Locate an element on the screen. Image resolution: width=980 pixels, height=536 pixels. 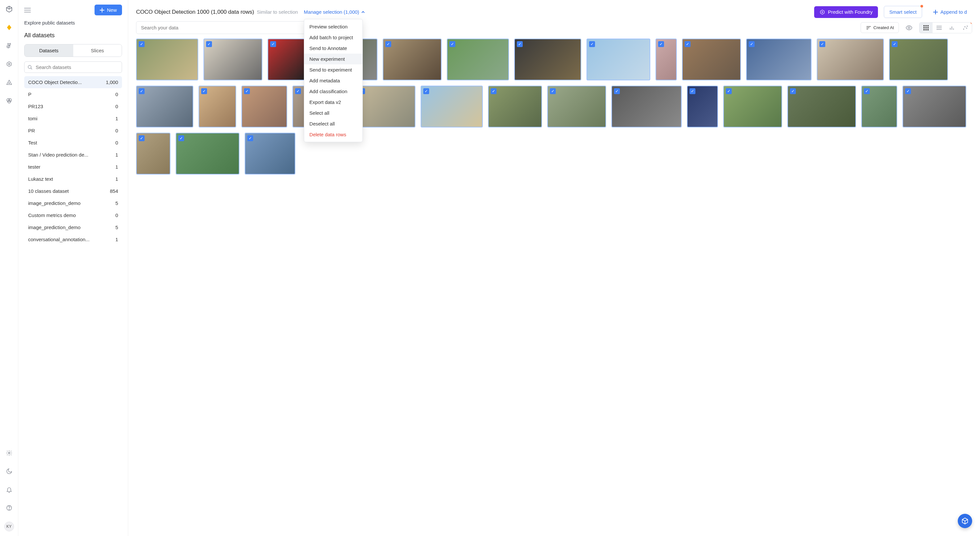
append-to-dataset-button: Append to d is located at coordinates (950, 12).